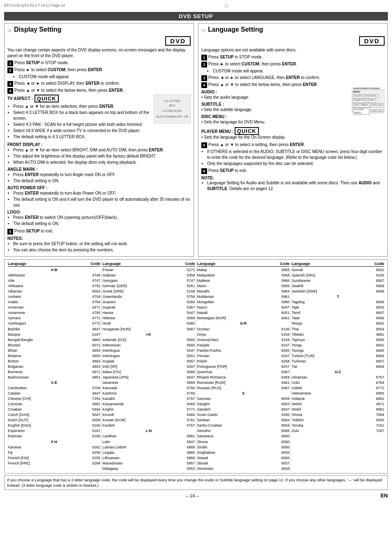 This screenshot has height=541, width=392. Describe the element at coordinates (243, 346) in the screenshot. I see `lang-row: Panjabi6247` at that location.